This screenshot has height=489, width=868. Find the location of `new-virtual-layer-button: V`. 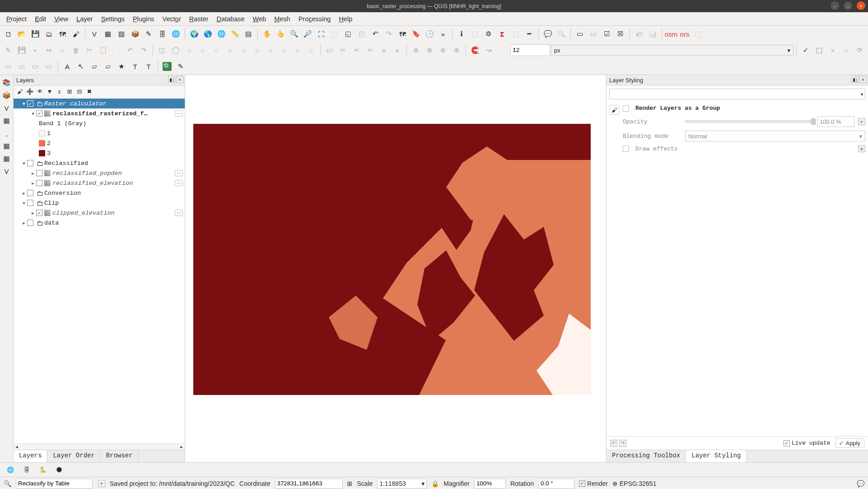

new-virtual-layer-button: V is located at coordinates (7, 171).